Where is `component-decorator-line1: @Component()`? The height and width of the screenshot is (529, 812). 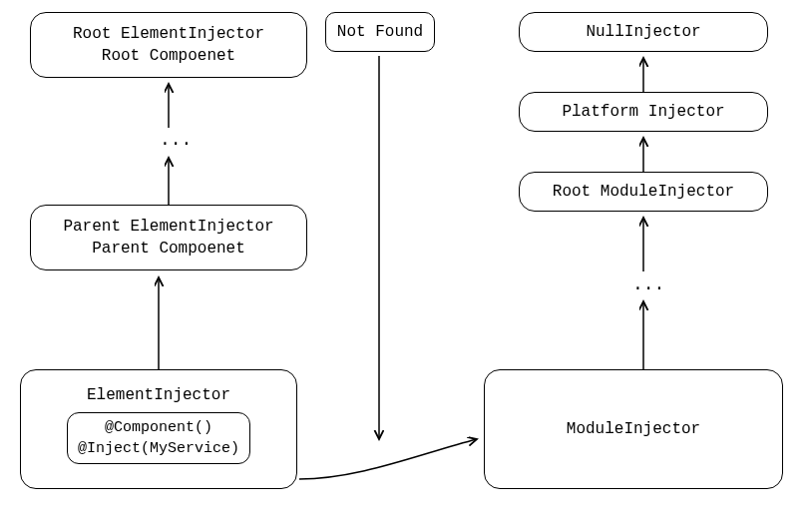 component-decorator-line1: @Component() is located at coordinates (159, 427).